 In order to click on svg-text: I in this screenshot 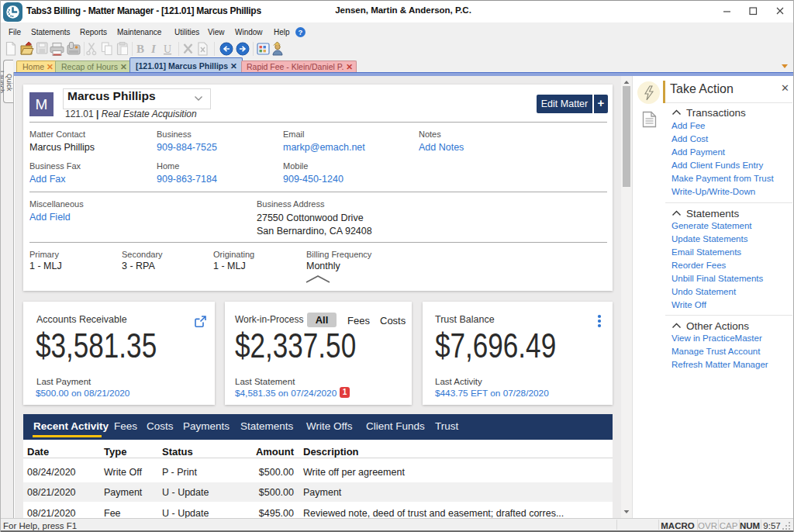, I will do `click(154, 49)`.